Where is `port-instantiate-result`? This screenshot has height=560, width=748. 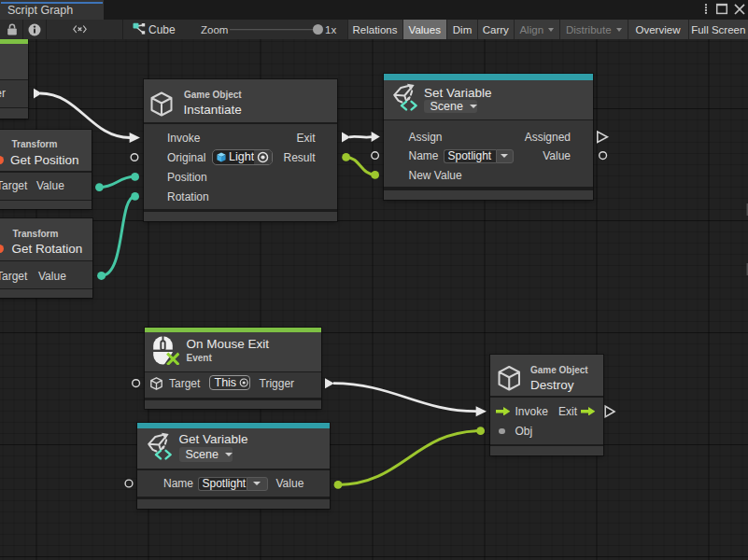
port-instantiate-result is located at coordinates (346, 157).